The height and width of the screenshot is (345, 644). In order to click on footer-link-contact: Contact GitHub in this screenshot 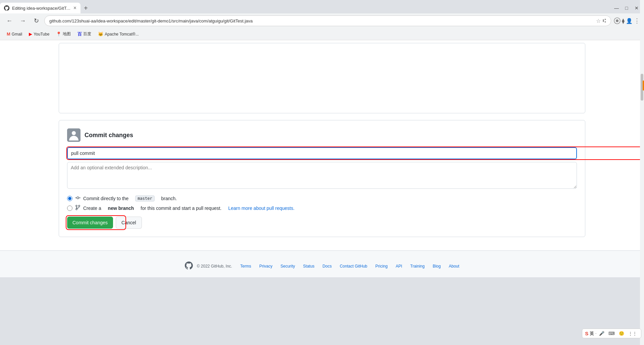, I will do `click(354, 266)`.